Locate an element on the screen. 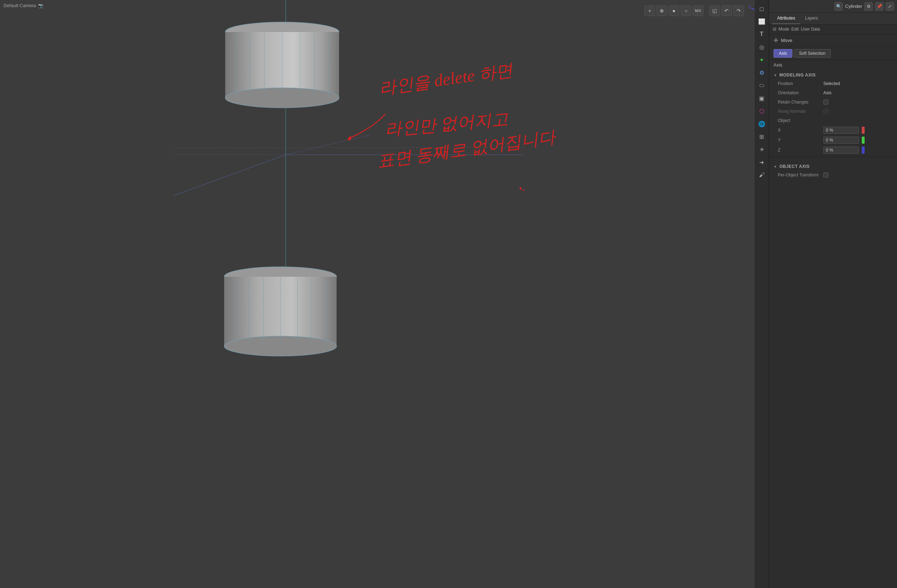  object-axis-chevron: ▼ is located at coordinates (775, 166).